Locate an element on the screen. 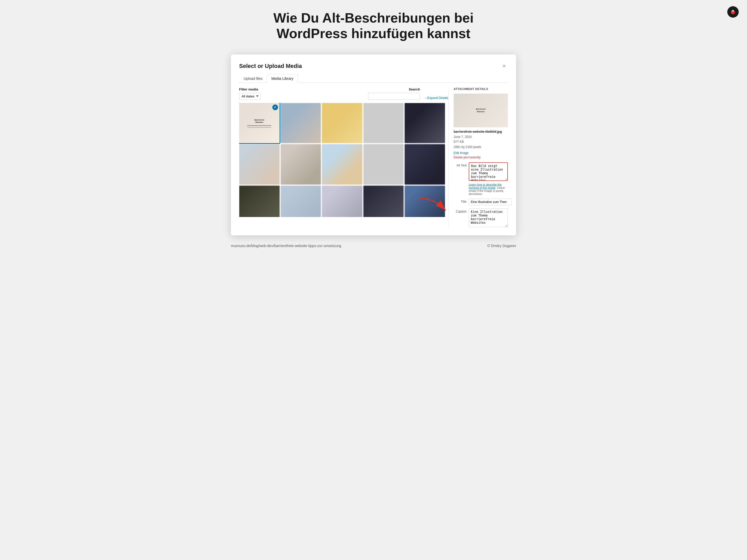  attachment-panel-title: ATTACHMENT DETAILS is located at coordinates (481, 89).